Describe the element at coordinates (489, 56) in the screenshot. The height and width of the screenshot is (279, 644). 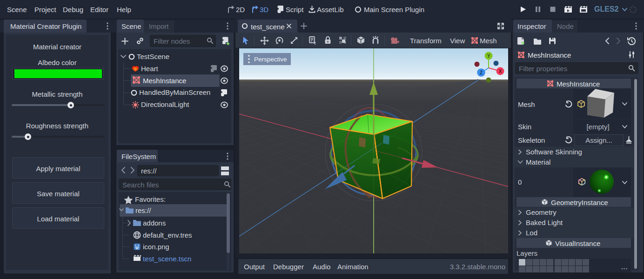
I see `svg-text: Y` at that location.